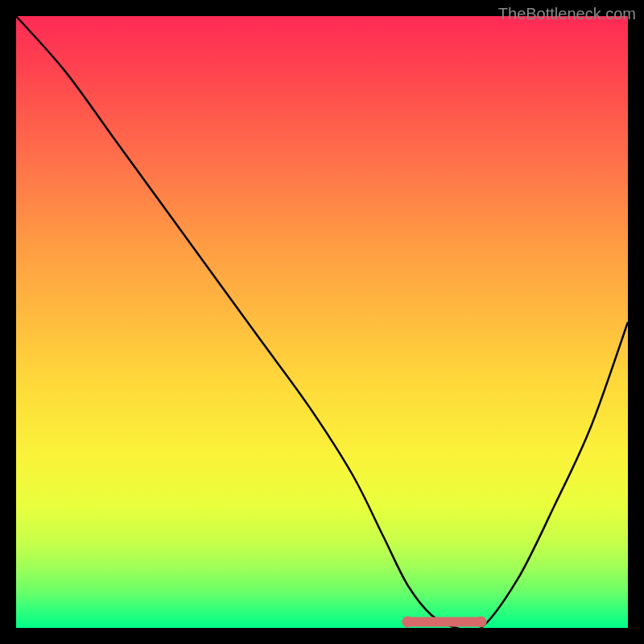 The width and height of the screenshot is (644, 644). I want to click on watermark-text: TheBottleneck.com, so click(567, 14).